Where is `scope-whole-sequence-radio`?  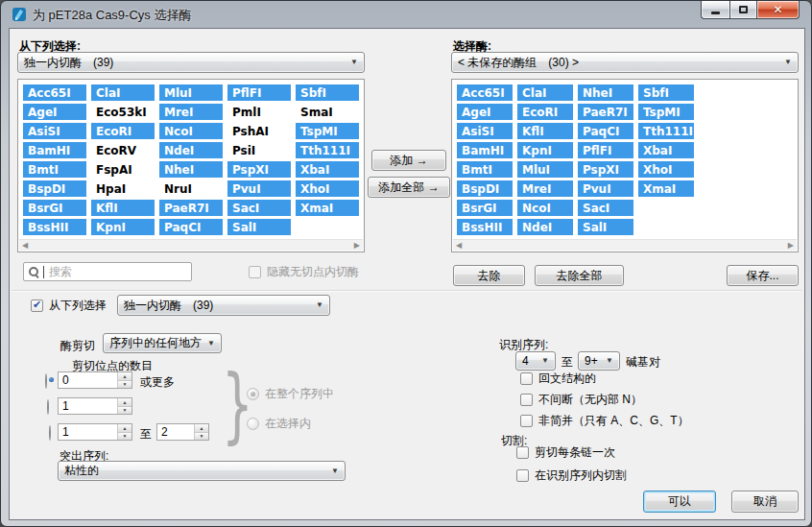 scope-whole-sequence-radio is located at coordinates (253, 394).